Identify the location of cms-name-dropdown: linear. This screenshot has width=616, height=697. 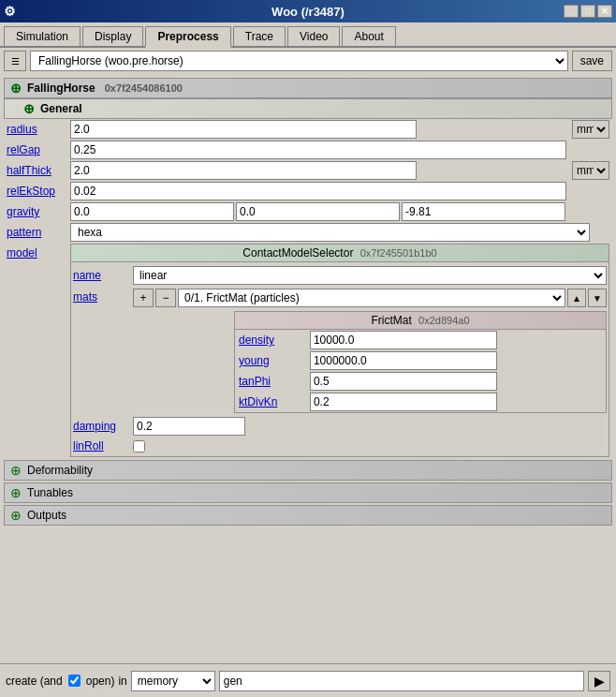
(370, 275).